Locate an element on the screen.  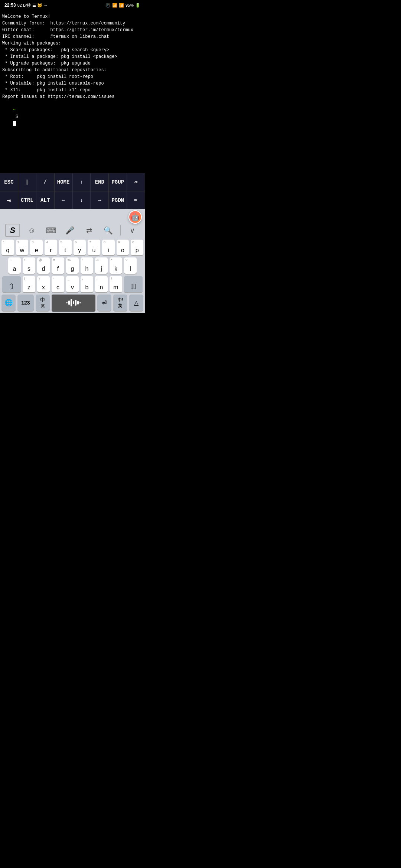
key-tab: ⇥ is located at coordinates (9, 200).